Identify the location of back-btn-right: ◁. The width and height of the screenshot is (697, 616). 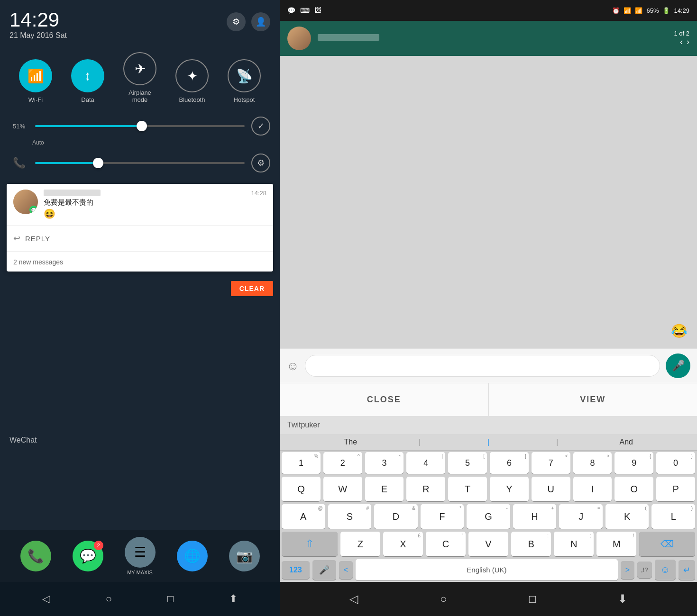
(354, 599).